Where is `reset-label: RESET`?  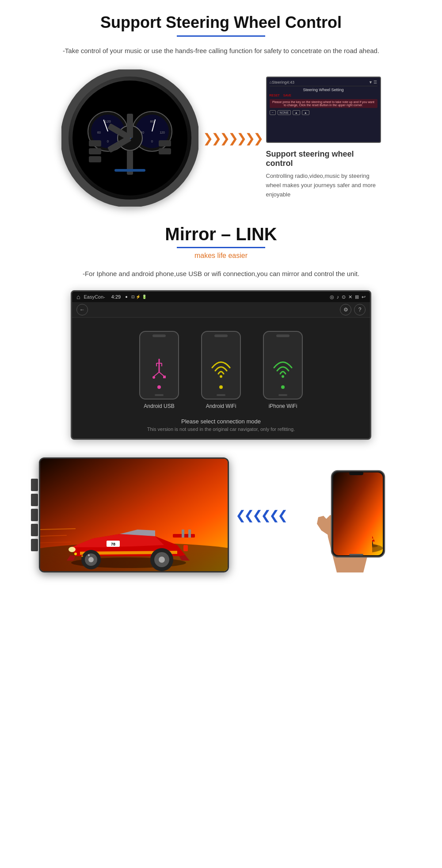 reset-label: RESET is located at coordinates (275, 96).